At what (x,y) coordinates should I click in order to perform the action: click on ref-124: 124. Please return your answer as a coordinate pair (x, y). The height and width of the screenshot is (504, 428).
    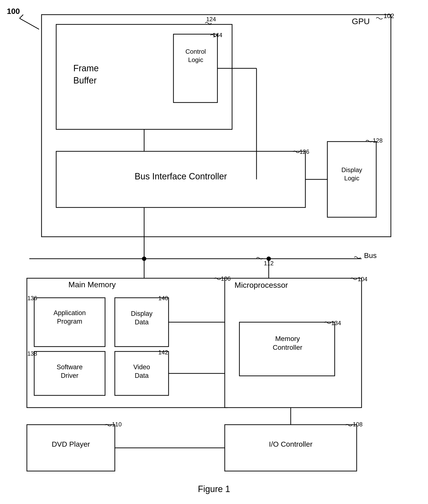
    Looking at the image, I should click on (211, 19).